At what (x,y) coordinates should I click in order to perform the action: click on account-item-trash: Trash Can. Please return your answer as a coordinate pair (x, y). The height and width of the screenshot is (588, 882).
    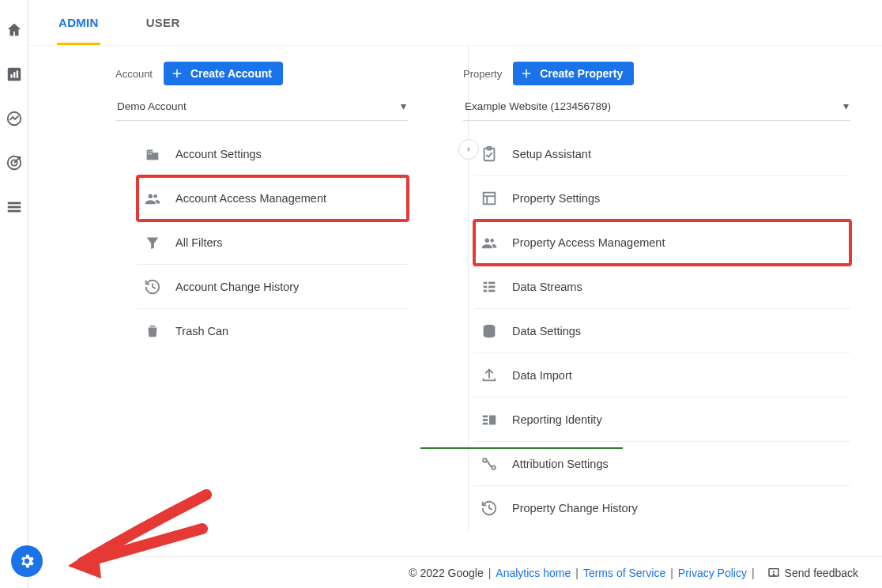
    Looking at the image, I should click on (273, 331).